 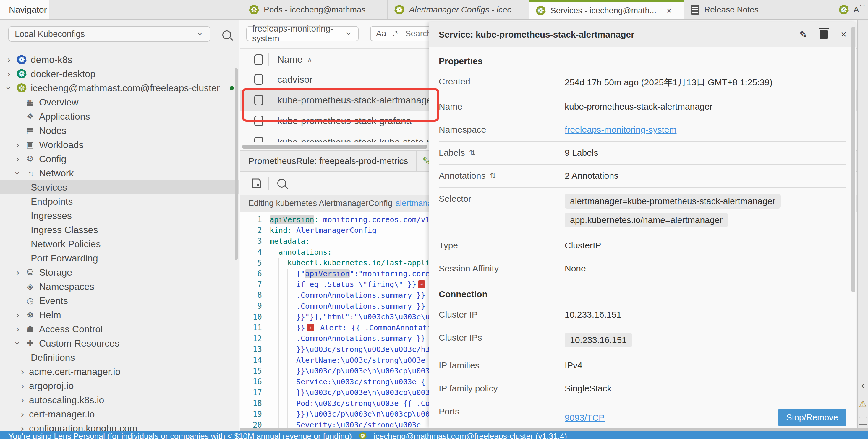 What do you see at coordinates (119, 102) in the screenshot?
I see `sidebar-item-overview: ▦Overview` at bounding box center [119, 102].